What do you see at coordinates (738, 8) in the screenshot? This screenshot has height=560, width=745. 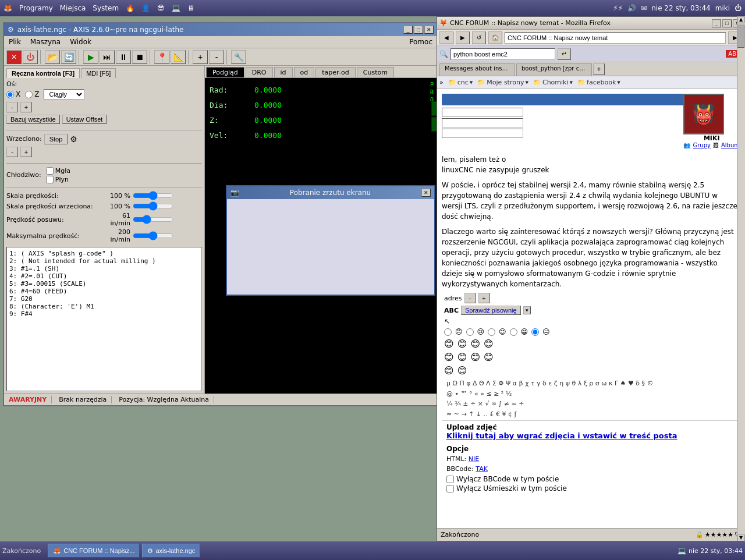 I see `taskbar-power: ⏻` at bounding box center [738, 8].